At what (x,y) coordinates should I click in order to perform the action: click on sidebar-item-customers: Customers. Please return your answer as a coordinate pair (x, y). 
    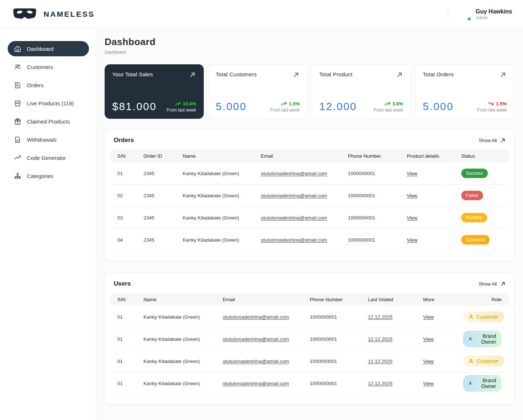
    Looking at the image, I should click on (48, 67).